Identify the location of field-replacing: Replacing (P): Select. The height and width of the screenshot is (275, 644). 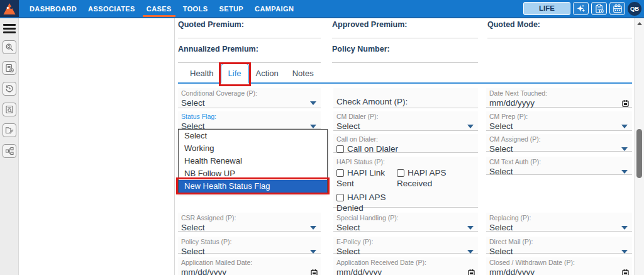
(559, 222).